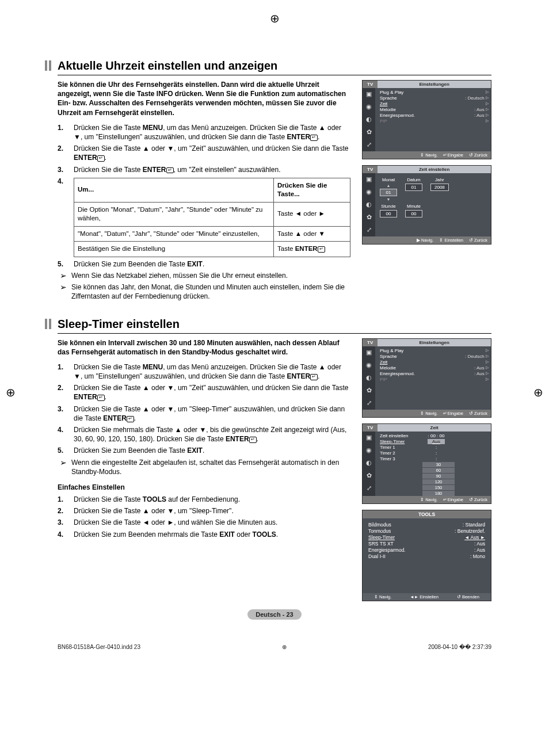 The width and height of the screenshot is (549, 756). I want to click on section-1-title: Aktuelle Uhrzeit einstellen und anzeigen, so click(274, 67).